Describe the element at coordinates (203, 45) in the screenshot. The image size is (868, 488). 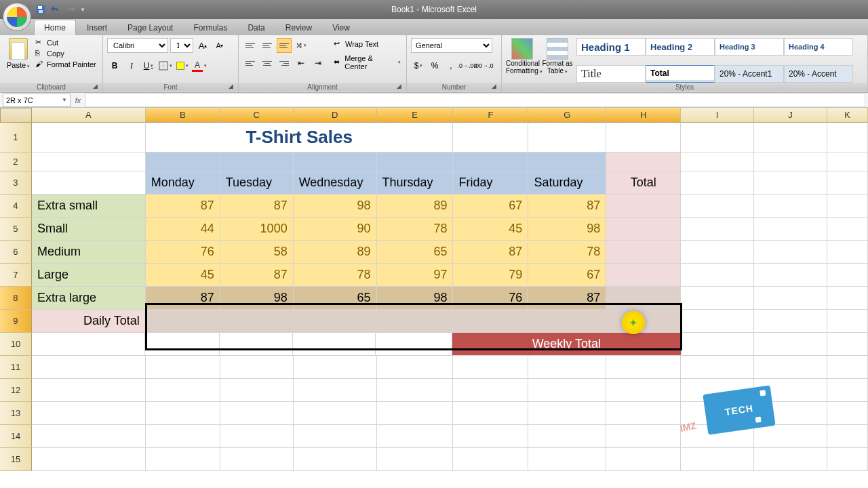
I see `grow-font-button: A▴` at that location.